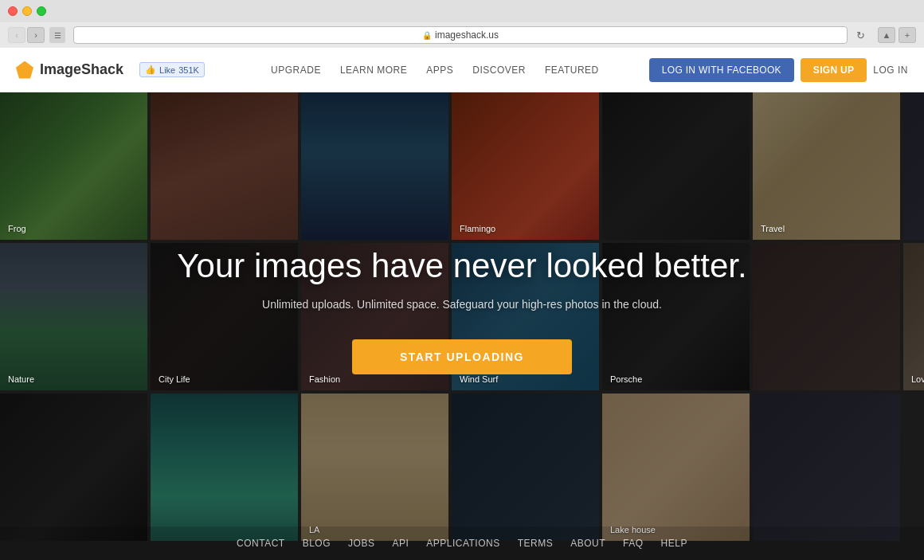 The width and height of the screenshot is (924, 560). I want to click on fb-like-label: Like, so click(167, 70).